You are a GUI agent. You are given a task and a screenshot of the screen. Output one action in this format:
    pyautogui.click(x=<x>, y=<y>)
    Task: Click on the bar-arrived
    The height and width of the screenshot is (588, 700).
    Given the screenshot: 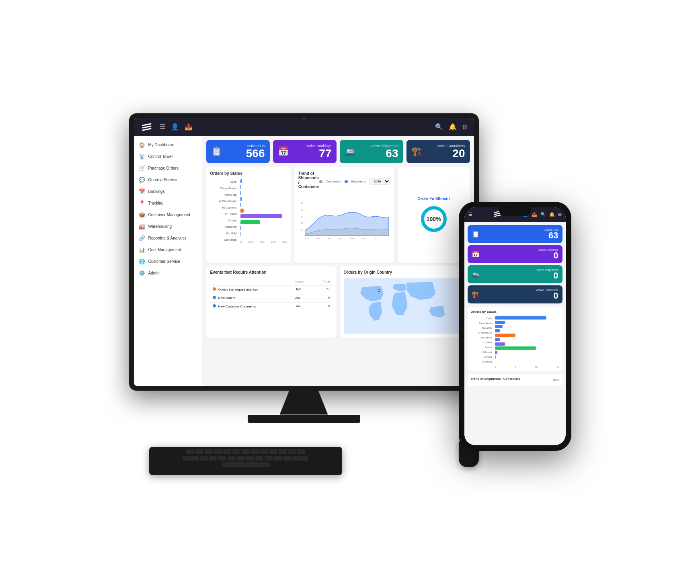 What is the action you would take?
    pyautogui.click(x=264, y=216)
    